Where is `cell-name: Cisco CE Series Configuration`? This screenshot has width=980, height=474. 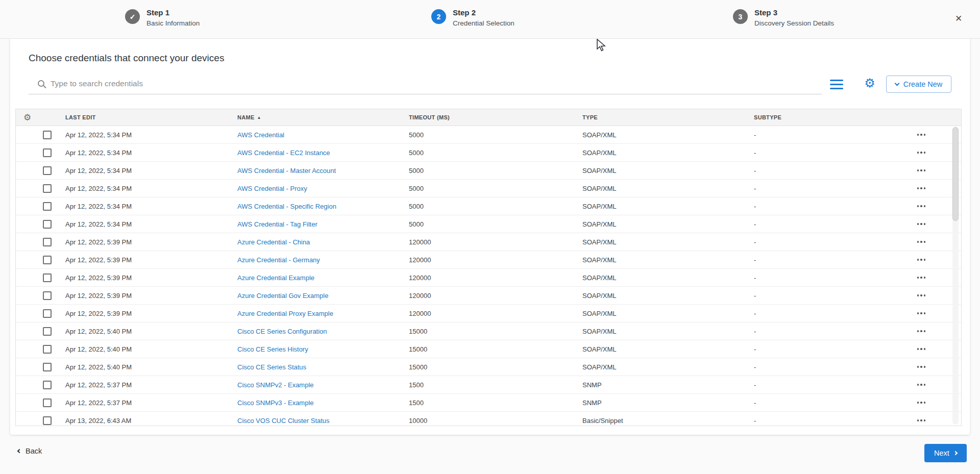
cell-name: Cisco CE Series Configuration is located at coordinates (317, 332).